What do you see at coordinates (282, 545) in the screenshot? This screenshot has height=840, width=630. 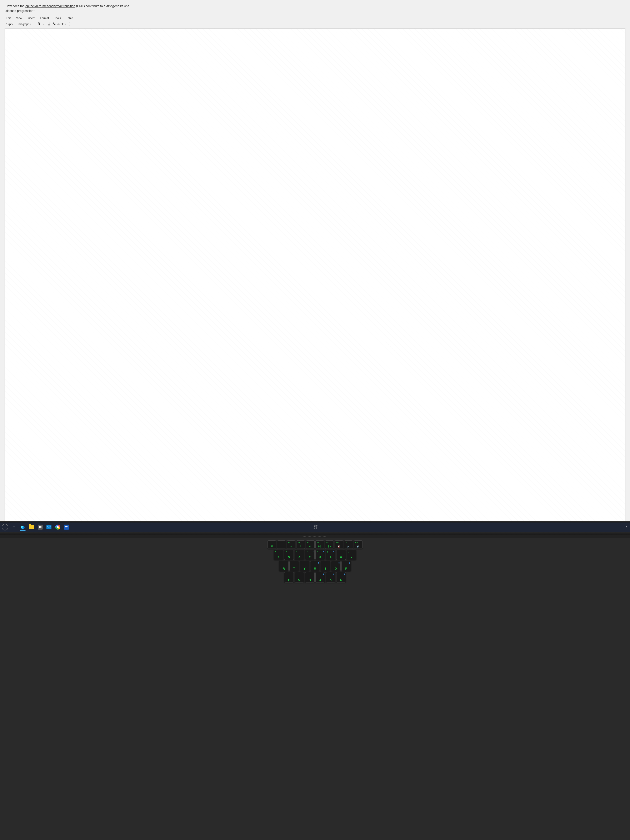 I see `key-f2: □` at bounding box center [282, 545].